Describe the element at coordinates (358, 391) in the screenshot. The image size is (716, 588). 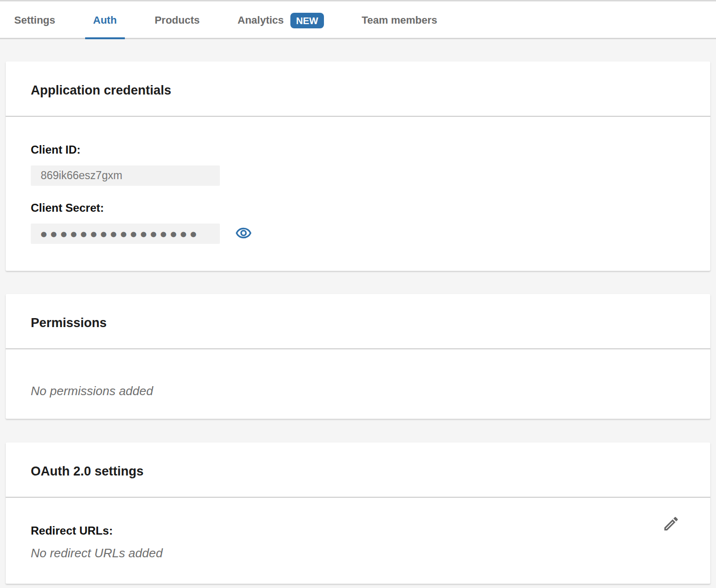
I see `no-permissions-text: No permissions added` at that location.